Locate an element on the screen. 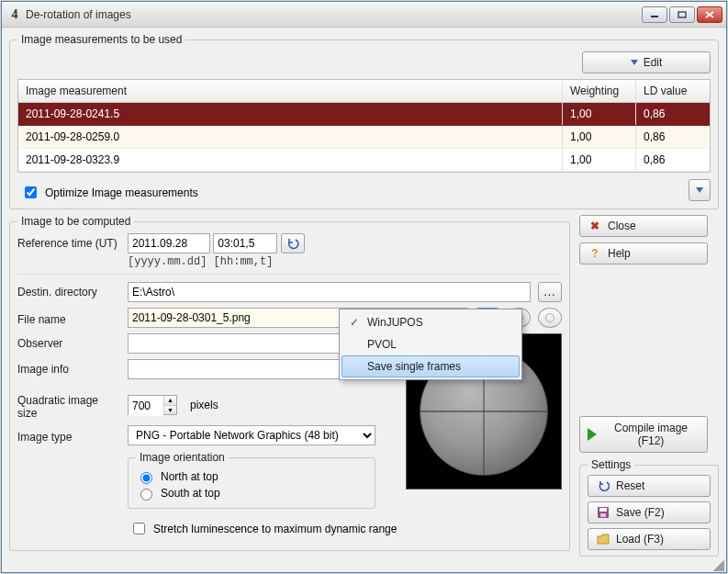 This screenshot has height=574, width=728. table-body: 2011-09-28-0241.5 1,00 0,86 2011-09-28-0… is located at coordinates (364, 138).